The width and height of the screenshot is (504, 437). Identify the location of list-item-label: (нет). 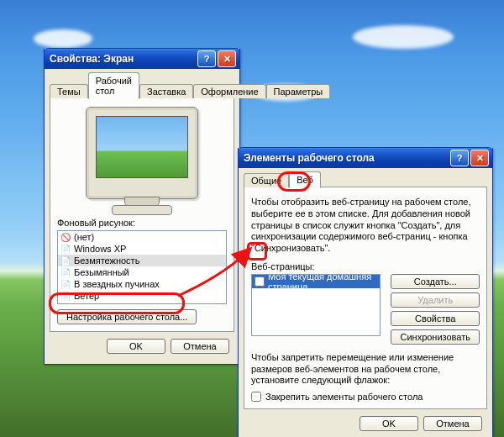
(84, 237).